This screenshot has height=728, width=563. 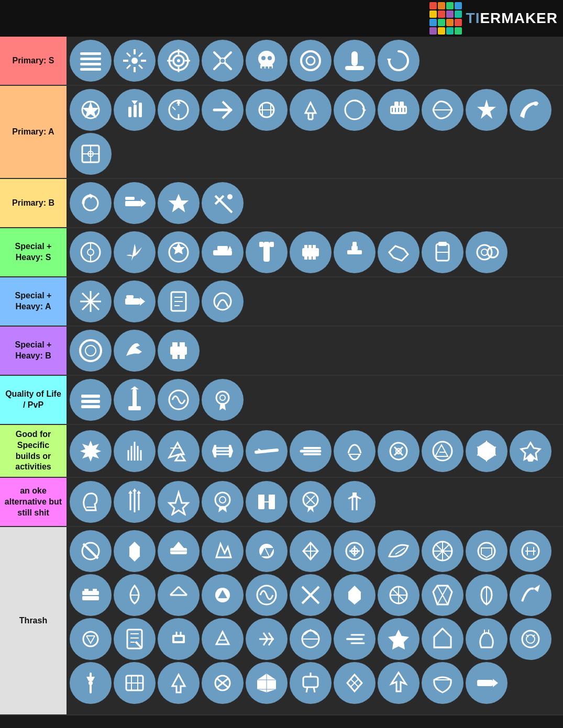 What do you see at coordinates (34, 621) in the screenshot?
I see `tier-label-thrash: Thrash` at bounding box center [34, 621].